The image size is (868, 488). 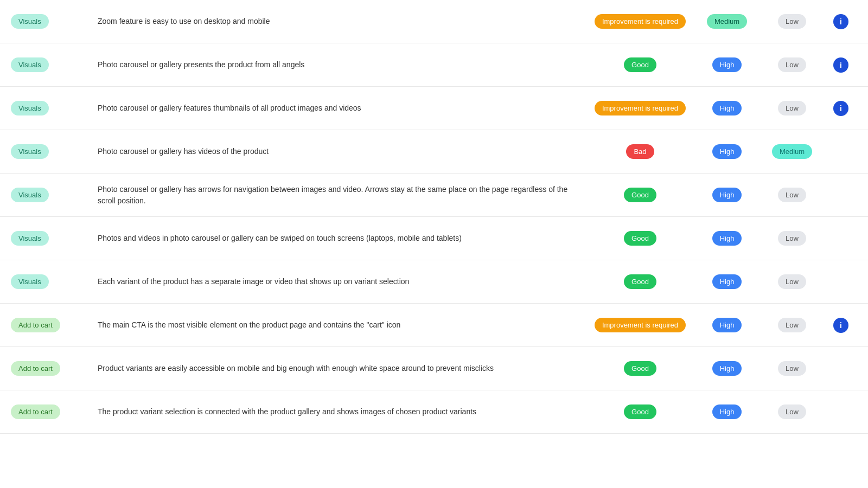 What do you see at coordinates (434, 108) in the screenshot?
I see `table-row: Visuals Photo carousel or gallery featur…` at bounding box center [434, 108].